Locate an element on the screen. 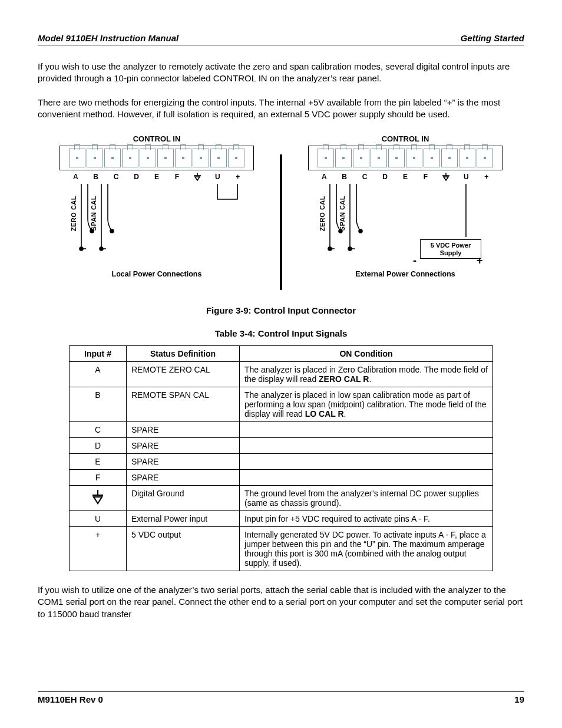  table-header-row: Input # Status Definition ON Condition is located at coordinates (282, 354).